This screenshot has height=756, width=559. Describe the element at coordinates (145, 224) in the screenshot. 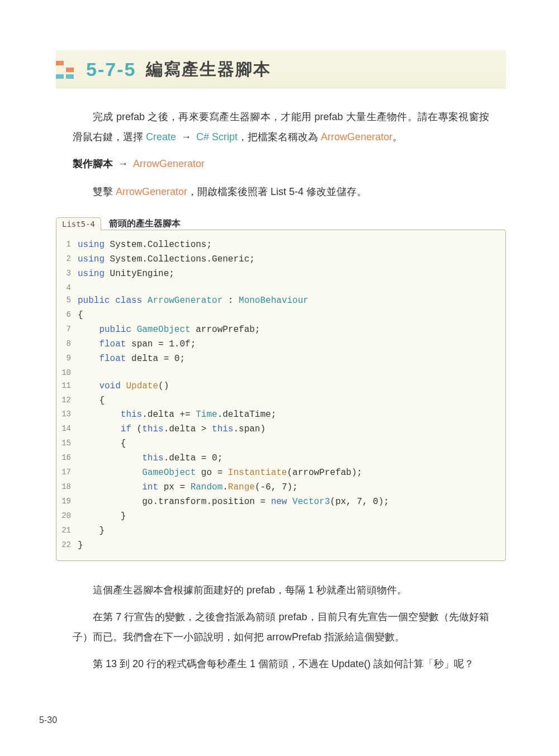

I see `listing-caption: 箭頭的產生器腳本` at that location.